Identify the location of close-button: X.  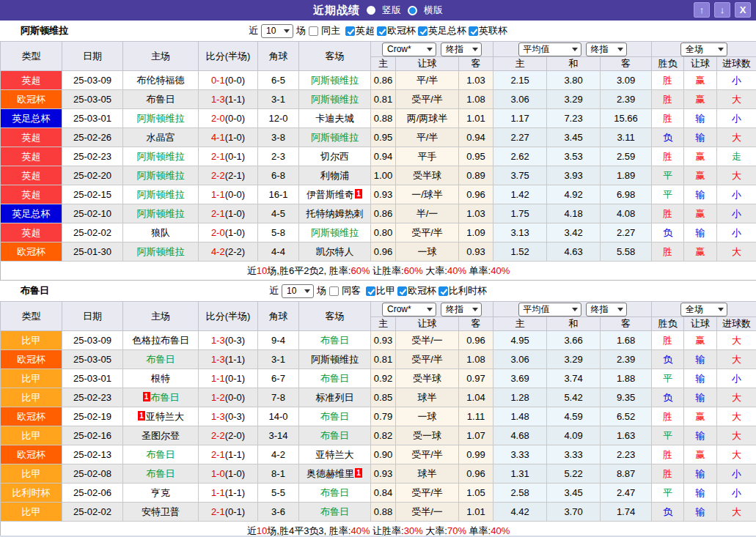
(743, 10).